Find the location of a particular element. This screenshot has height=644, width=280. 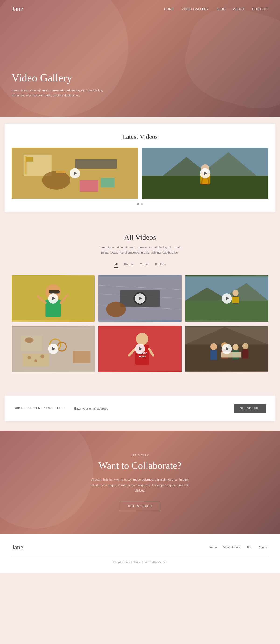

latest-video-2-thumbnail is located at coordinates (205, 173).